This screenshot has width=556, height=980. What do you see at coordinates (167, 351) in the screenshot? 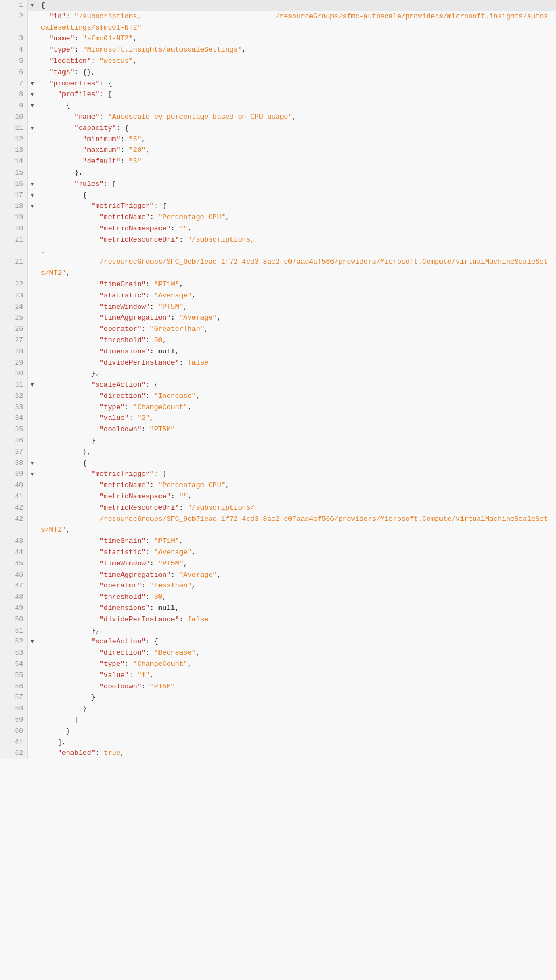
I see `null-val-token: null` at bounding box center [167, 351].